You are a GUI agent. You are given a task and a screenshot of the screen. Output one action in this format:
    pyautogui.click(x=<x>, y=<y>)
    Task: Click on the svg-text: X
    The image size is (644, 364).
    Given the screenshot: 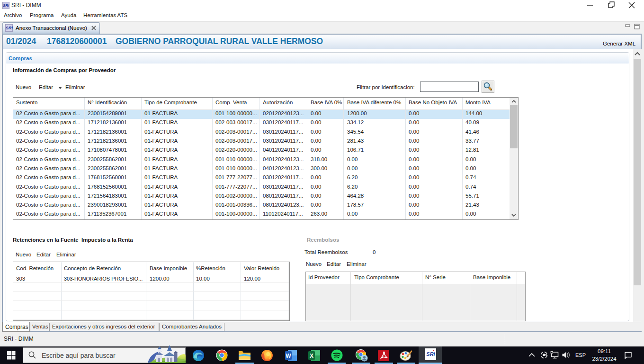 What is the action you would take?
    pyautogui.click(x=312, y=356)
    